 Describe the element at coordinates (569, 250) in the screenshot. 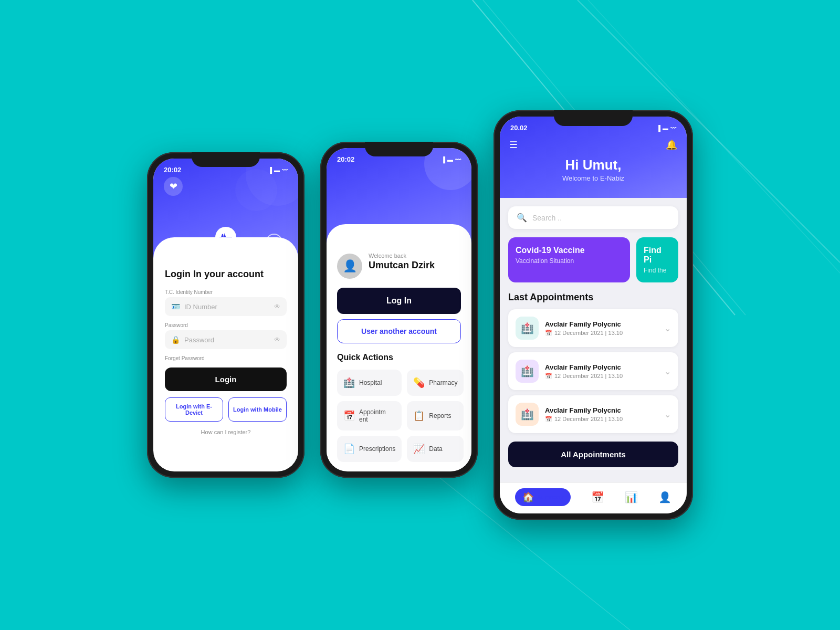

I see `promo-title-covid: Covid-19 Vaccine` at that location.